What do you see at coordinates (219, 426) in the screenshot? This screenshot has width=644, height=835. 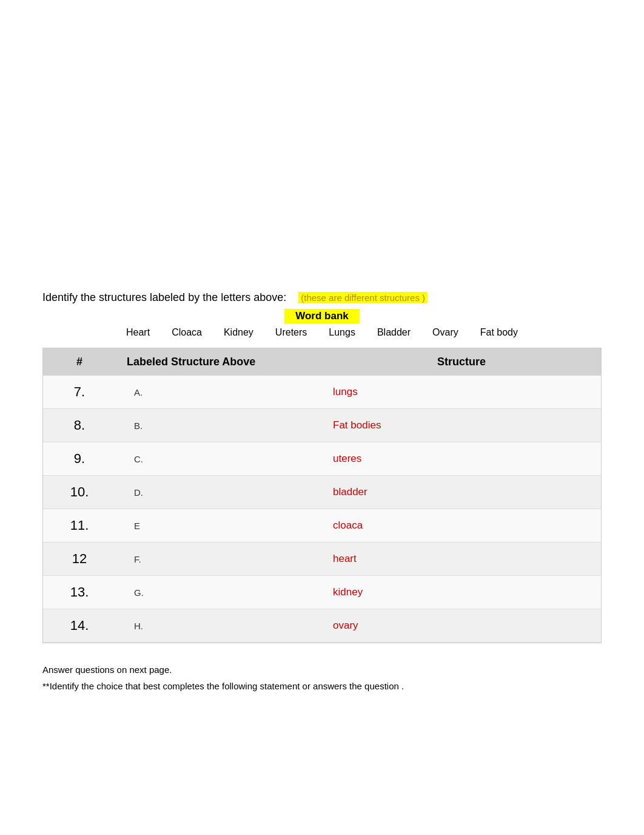 I see `row-letter: B.` at bounding box center [219, 426].